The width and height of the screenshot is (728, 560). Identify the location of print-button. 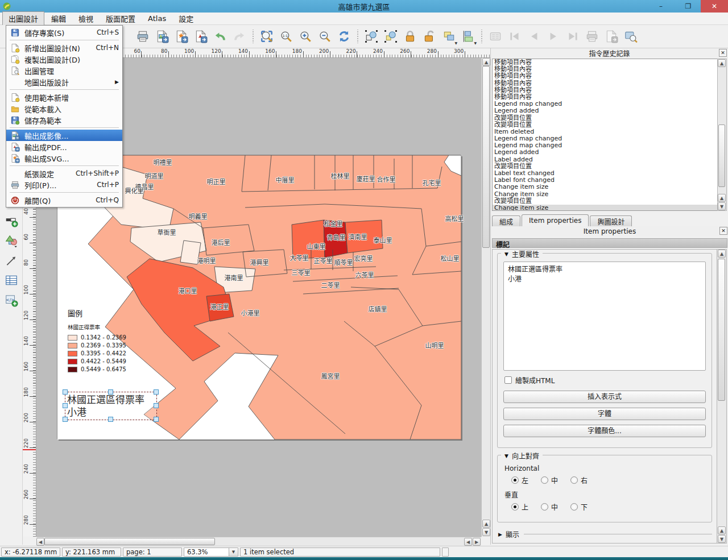
(143, 36).